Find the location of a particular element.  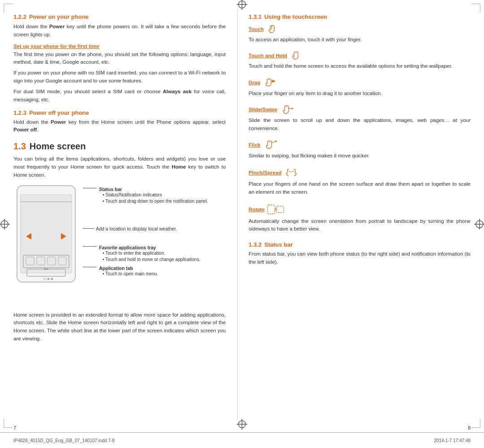

setup-subheading: Set up your phone for the first time is located at coordinates (120, 46).